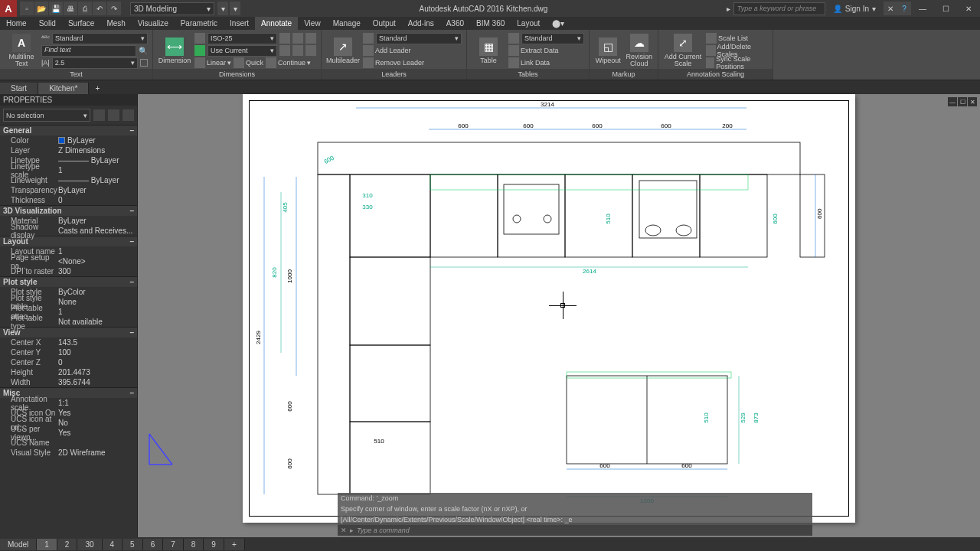 The height and width of the screenshot is (551, 980). I want to click on layout-tab-8: 8, so click(194, 545).